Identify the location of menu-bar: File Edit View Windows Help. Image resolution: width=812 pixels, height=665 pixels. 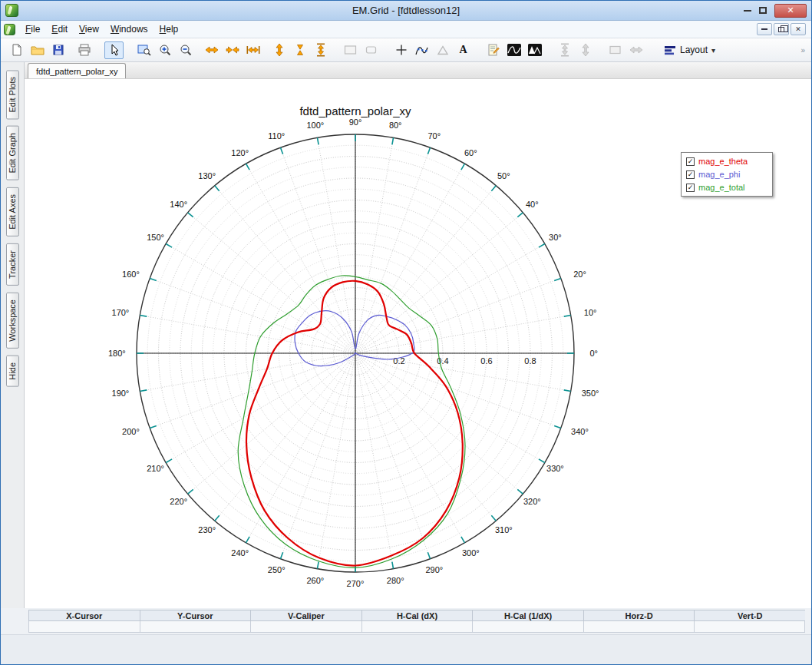
(406, 29).